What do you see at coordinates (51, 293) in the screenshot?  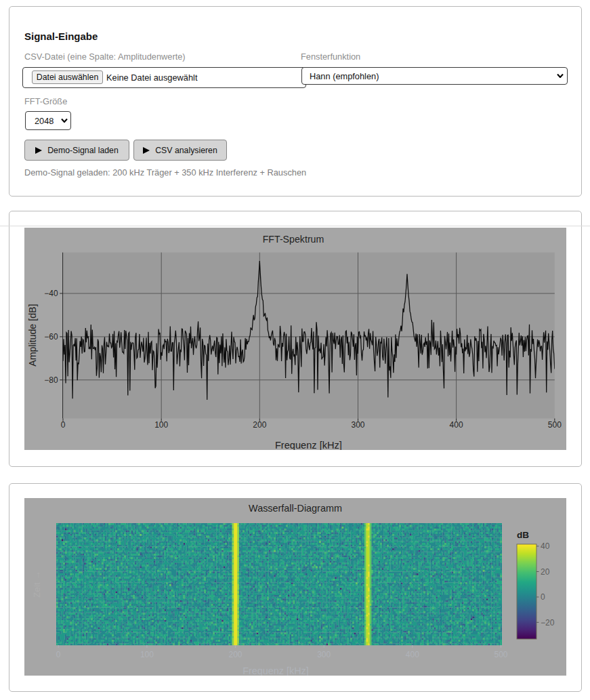 I see `svg-text: −40` at bounding box center [51, 293].